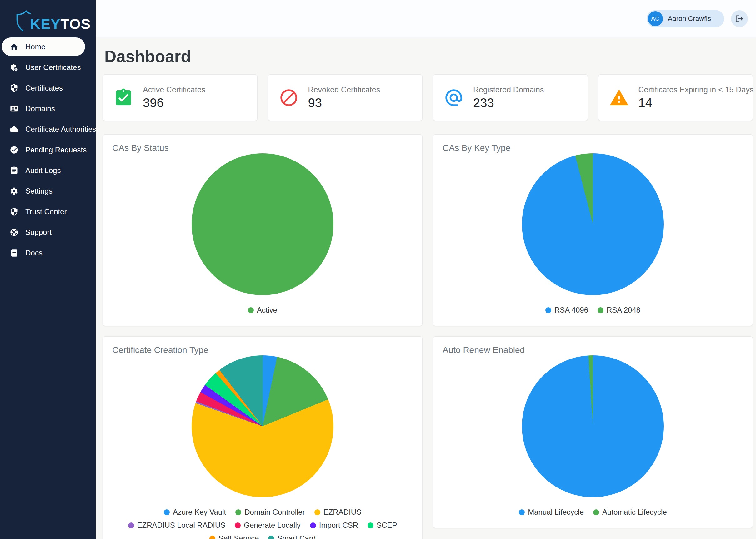 Image resolution: width=756 pixels, height=539 pixels. What do you see at coordinates (426, 19) in the screenshot?
I see `topbar: AC Aaron Crawfis` at bounding box center [426, 19].